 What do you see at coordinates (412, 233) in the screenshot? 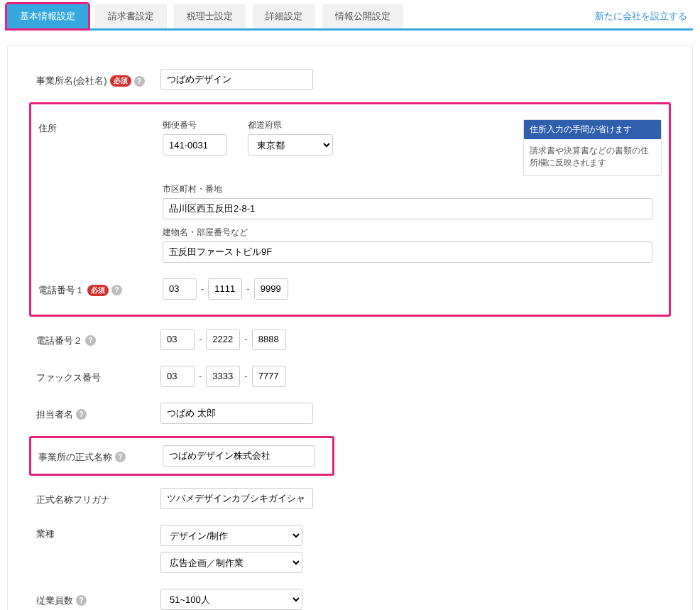
I see `building-label: 建物名・部屋番号など` at bounding box center [412, 233].